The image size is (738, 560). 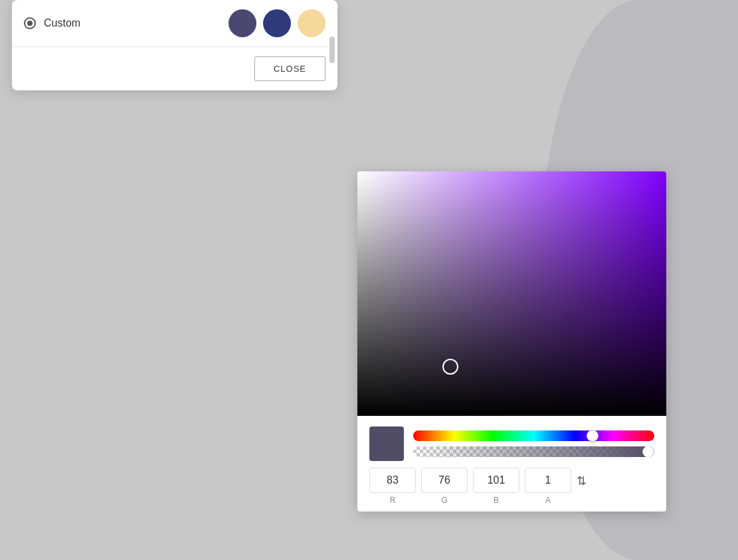 What do you see at coordinates (534, 452) in the screenshot?
I see `alpha-slider` at bounding box center [534, 452].